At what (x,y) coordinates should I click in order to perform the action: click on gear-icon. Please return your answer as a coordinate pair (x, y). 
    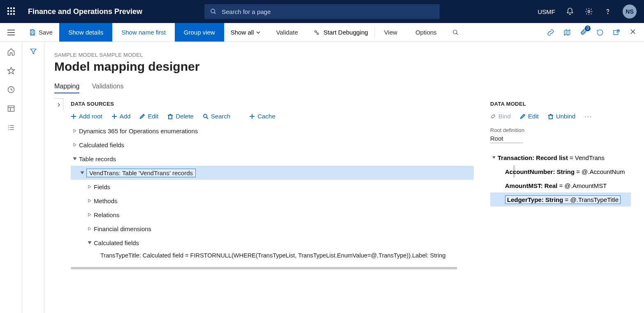
    Looking at the image, I should click on (589, 12).